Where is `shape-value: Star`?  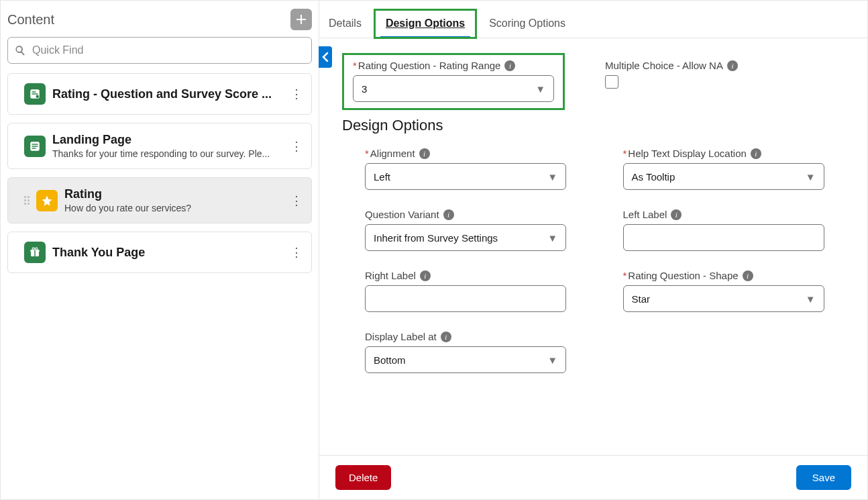
shape-value: Star is located at coordinates (641, 299).